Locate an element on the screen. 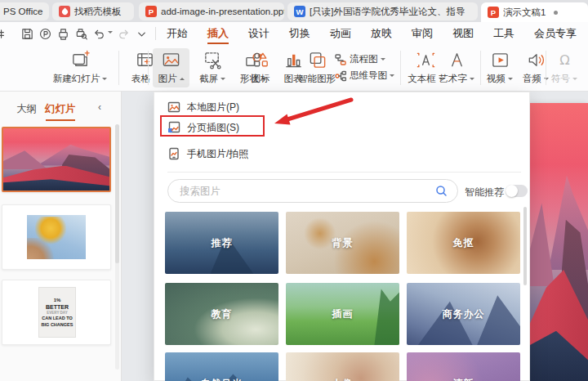  category-card-portrait: 人像 is located at coordinates (343, 366).